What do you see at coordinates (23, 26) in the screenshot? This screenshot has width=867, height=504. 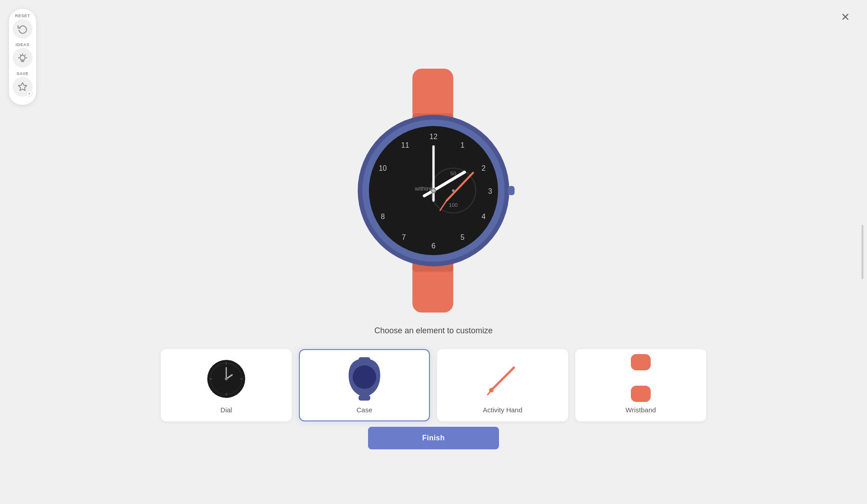 I see `sidebar-item-reset: RESET` at bounding box center [23, 26].